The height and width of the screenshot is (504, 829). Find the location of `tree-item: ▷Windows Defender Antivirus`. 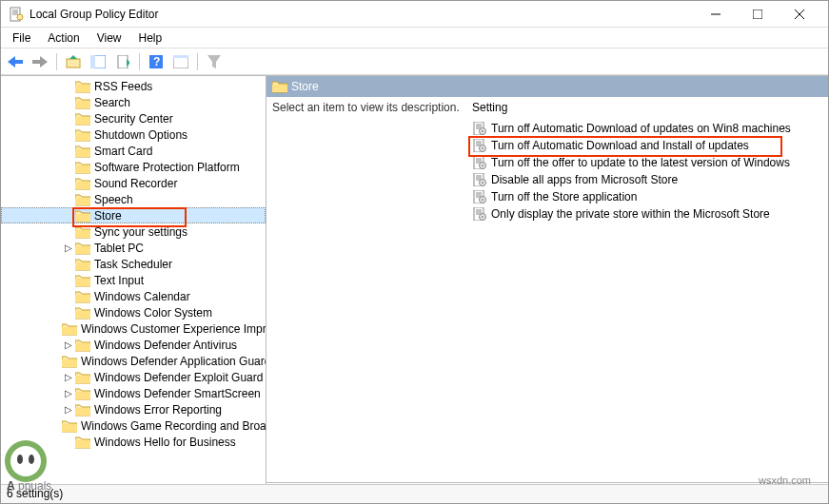

tree-item: ▷Windows Defender Antivirus is located at coordinates (133, 344).